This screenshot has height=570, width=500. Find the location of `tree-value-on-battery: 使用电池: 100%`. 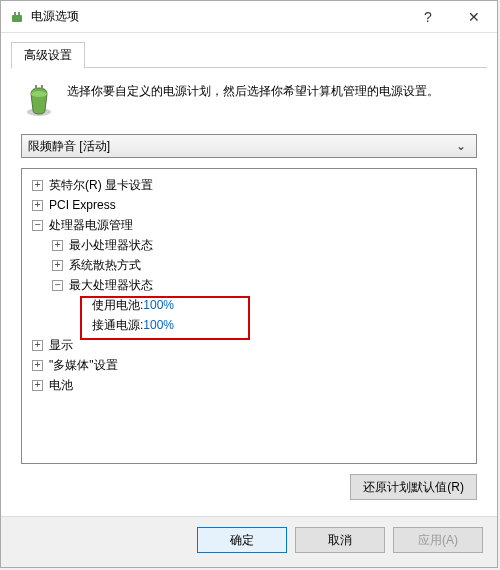

tree-value-on-battery: 使用电池: 100% is located at coordinates (249, 305).